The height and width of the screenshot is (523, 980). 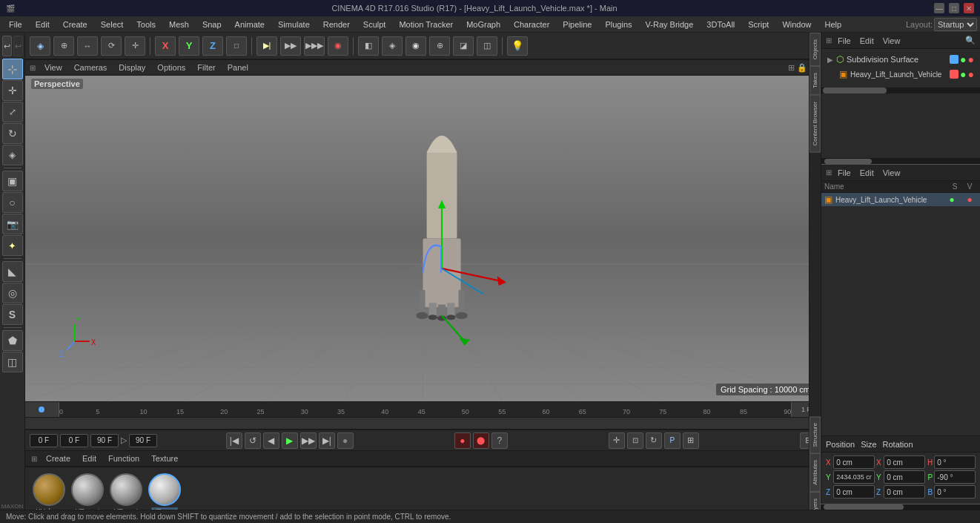 I want to click on menu-sculpt: Sculpt, so click(x=375, y=24).